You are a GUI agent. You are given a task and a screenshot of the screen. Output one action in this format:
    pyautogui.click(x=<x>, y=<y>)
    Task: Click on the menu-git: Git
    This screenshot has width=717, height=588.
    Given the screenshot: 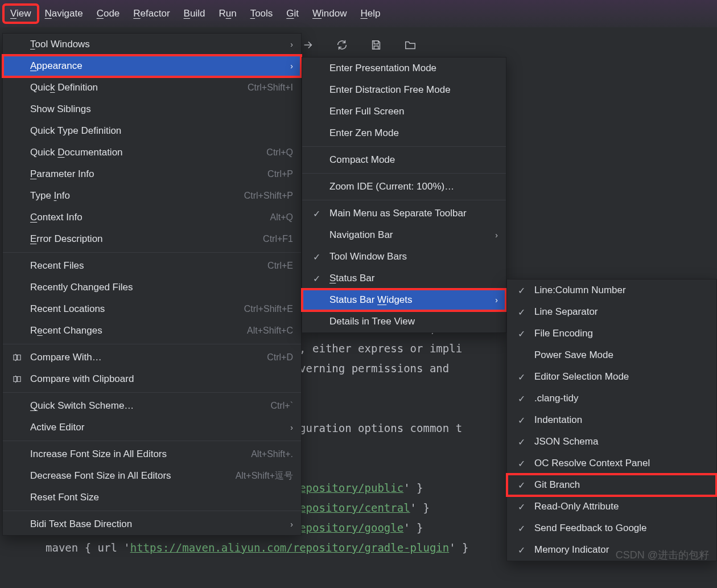 What is the action you would take?
    pyautogui.click(x=292, y=14)
    